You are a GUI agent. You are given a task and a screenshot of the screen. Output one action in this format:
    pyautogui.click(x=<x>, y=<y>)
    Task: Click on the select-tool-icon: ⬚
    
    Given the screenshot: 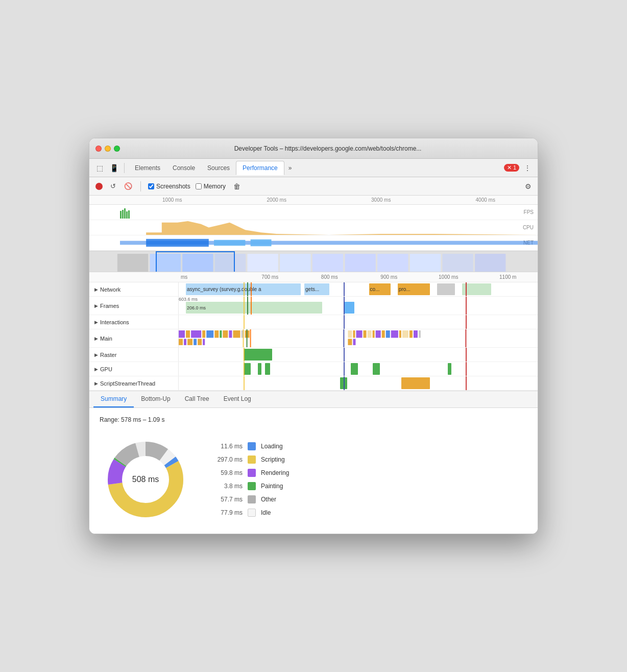 What is the action you would take?
    pyautogui.click(x=100, y=168)
    